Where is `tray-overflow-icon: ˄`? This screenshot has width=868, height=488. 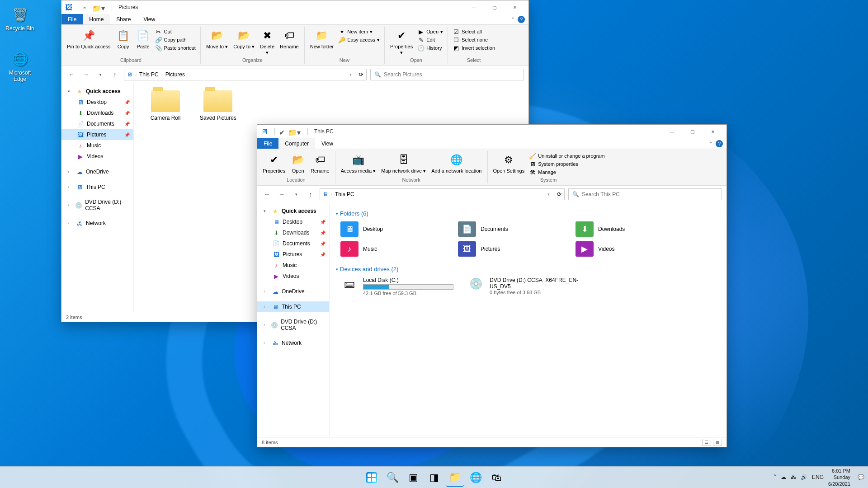 tray-overflow-icon: ˄ is located at coordinates (775, 477).